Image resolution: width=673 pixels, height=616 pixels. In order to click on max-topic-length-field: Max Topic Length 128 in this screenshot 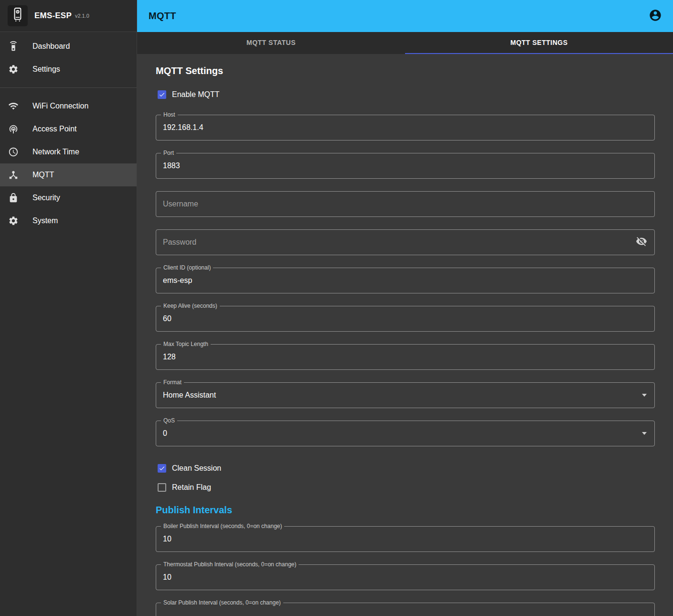, I will do `click(405, 357)`.